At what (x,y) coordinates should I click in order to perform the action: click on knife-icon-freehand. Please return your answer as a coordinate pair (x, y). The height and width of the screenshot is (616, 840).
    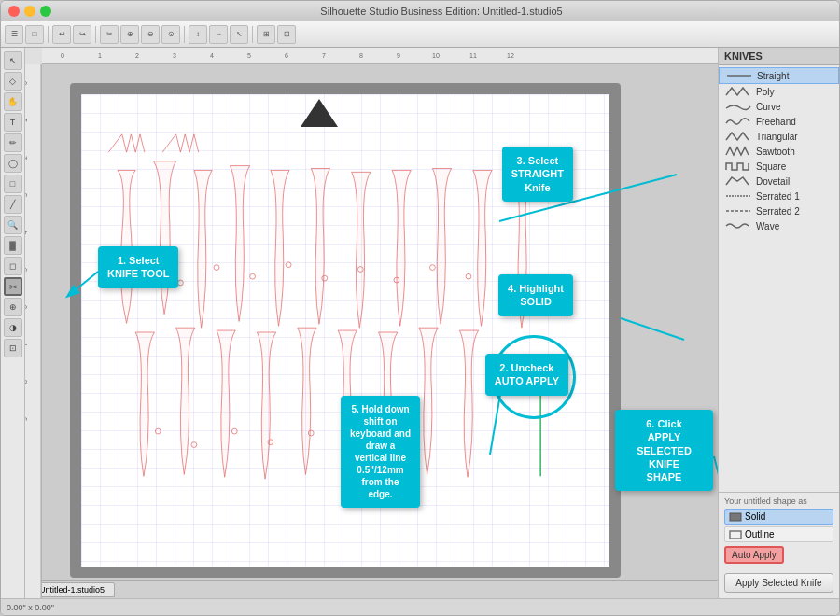
    Looking at the image, I should click on (738, 121).